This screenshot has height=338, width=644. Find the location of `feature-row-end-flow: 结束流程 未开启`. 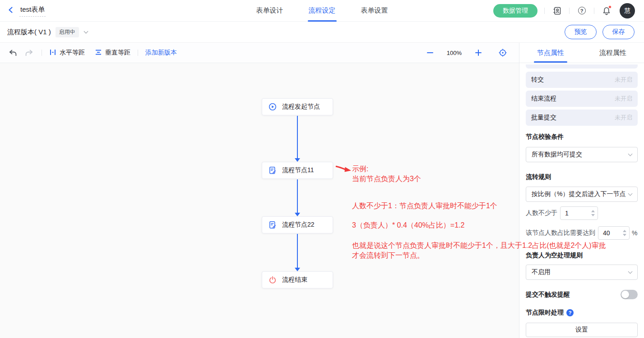

feature-row-end-flow: 结束流程 未开启 is located at coordinates (582, 99).